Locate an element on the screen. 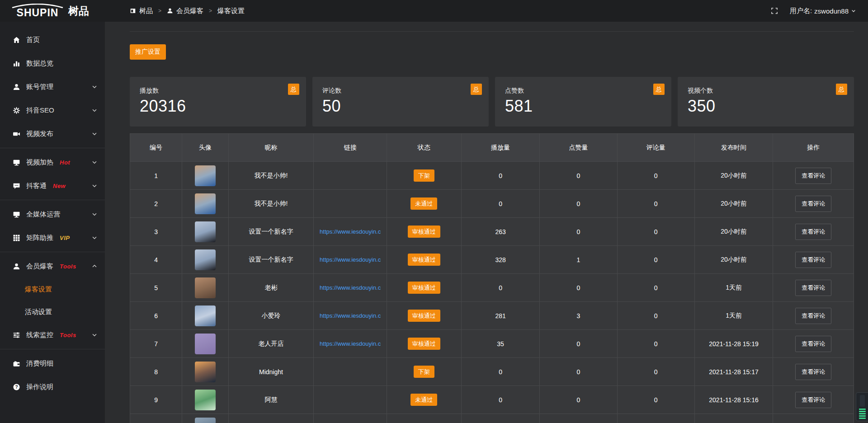 This screenshot has height=423, width=868. sidebar-item-label: 操作说明 is located at coordinates (40, 387).